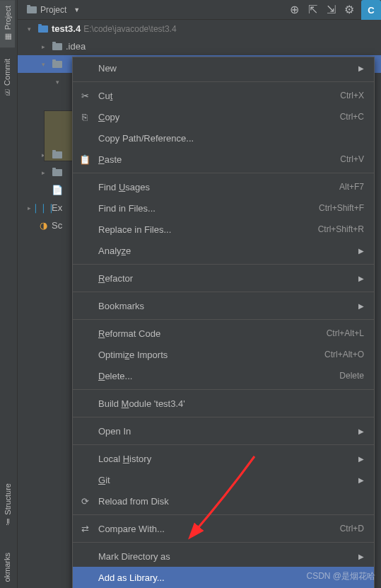 This screenshot has height=588, width=381. What do you see at coordinates (294, 10) in the screenshot?
I see `locate-icon: ⊕` at bounding box center [294, 10].